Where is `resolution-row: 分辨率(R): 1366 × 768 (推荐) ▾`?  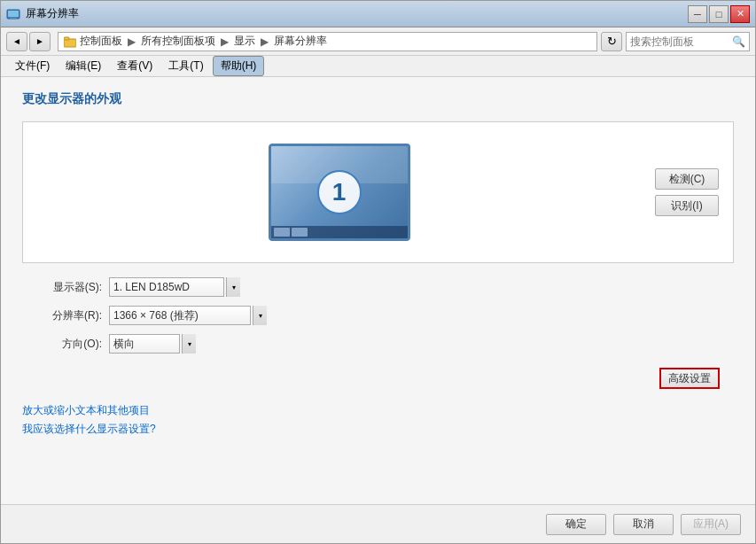 resolution-row: 分辨率(R): 1366 × 768 (推荐) ▾ is located at coordinates (378, 315).